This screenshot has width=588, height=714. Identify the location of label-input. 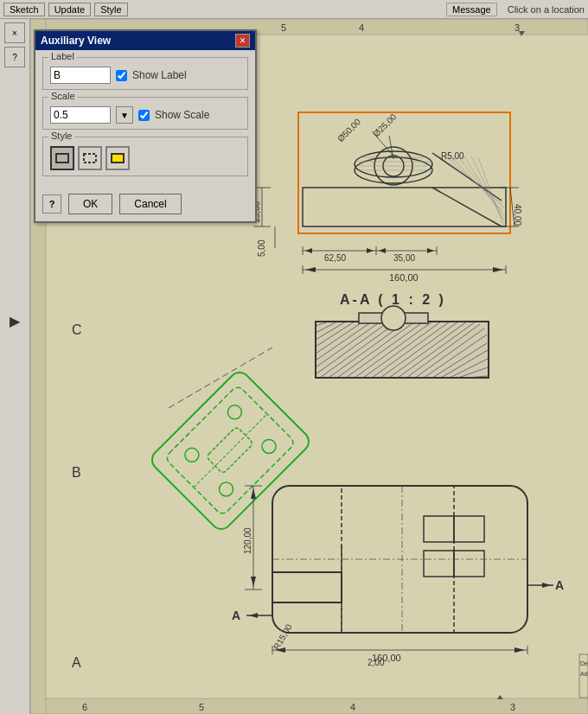
(80, 75).